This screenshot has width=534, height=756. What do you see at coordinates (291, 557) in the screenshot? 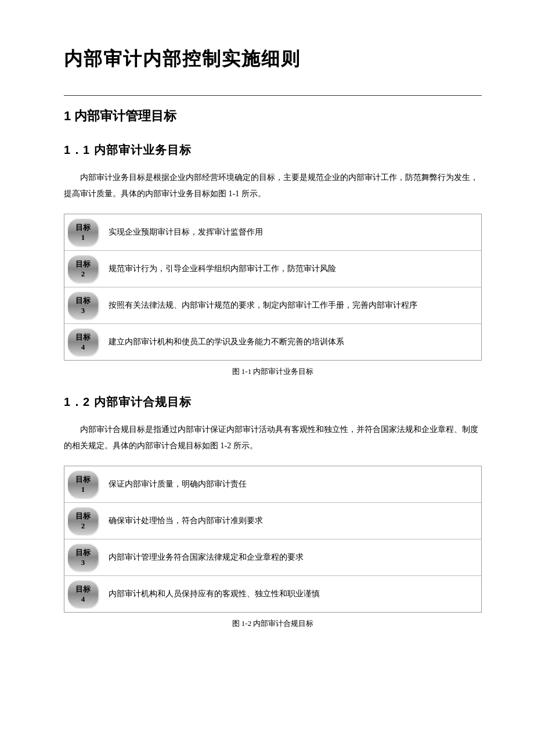
I see `figure-row-text: 内部审计管理业务符合国家法律规定和企业章程的要求` at bounding box center [291, 557].